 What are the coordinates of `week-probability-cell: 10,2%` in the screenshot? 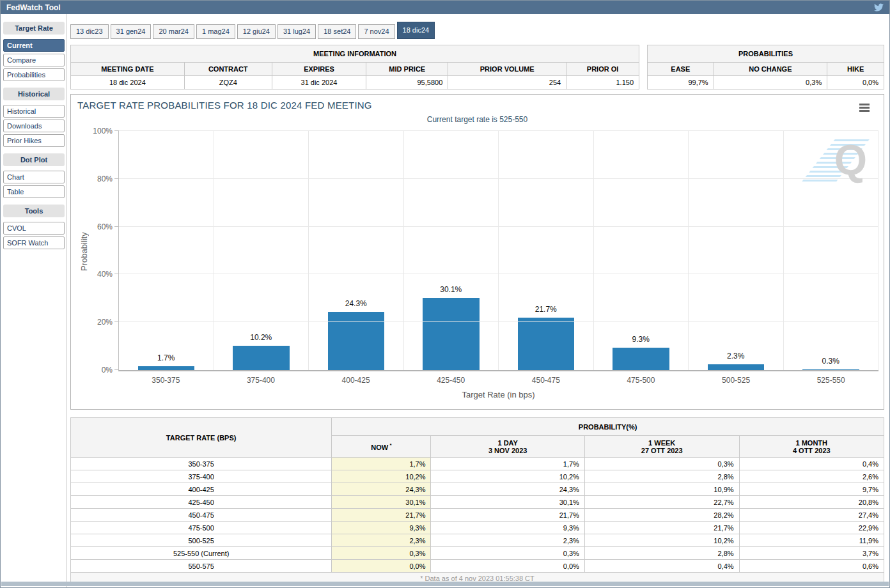 It's located at (662, 541).